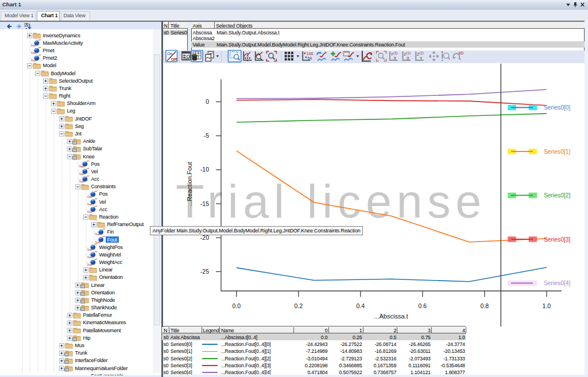 This screenshot has height=377, width=588. I want to click on svg-text: 1.0, so click(547, 306).